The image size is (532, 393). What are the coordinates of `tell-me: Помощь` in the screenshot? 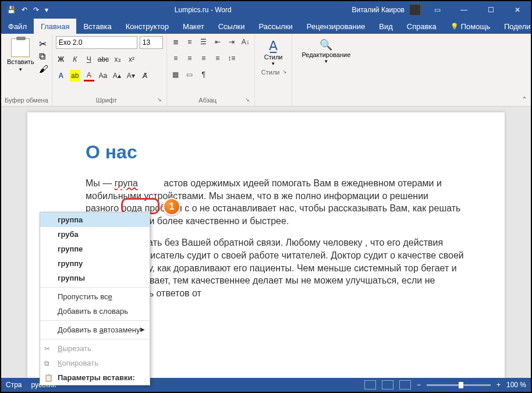 It's located at (470, 26).